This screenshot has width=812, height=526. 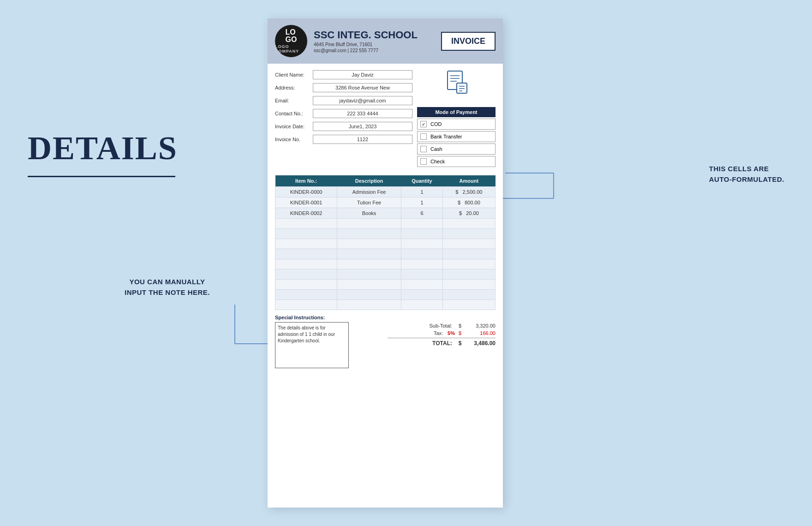 I want to click on payment-option-cash: Cash, so click(x=456, y=149).